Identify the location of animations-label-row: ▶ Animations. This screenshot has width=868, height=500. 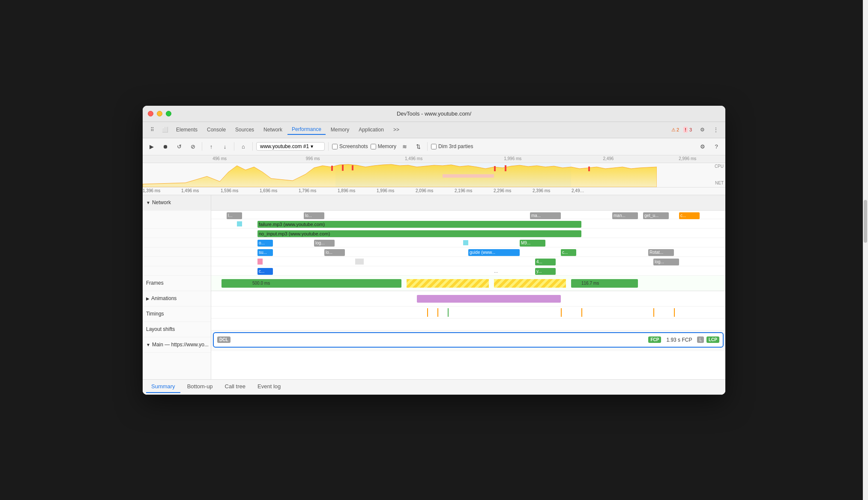
(177, 299).